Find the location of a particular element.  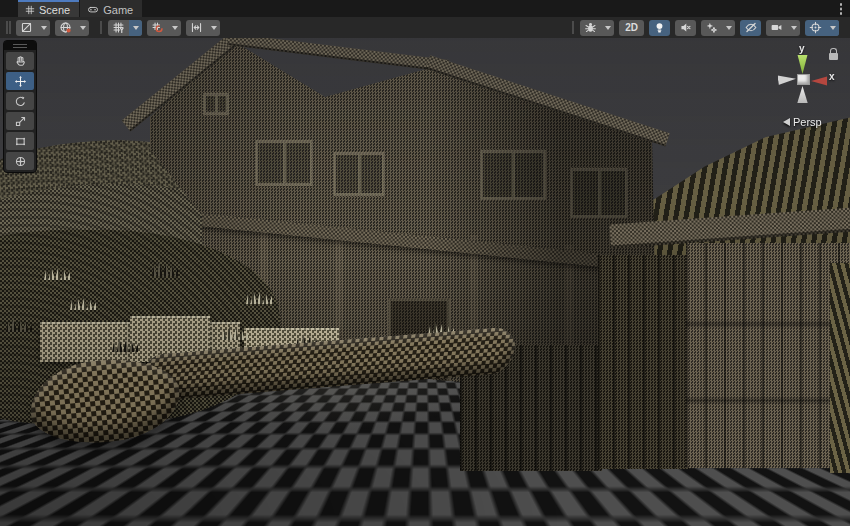

tools-drag-handle is located at coordinates (20, 46).